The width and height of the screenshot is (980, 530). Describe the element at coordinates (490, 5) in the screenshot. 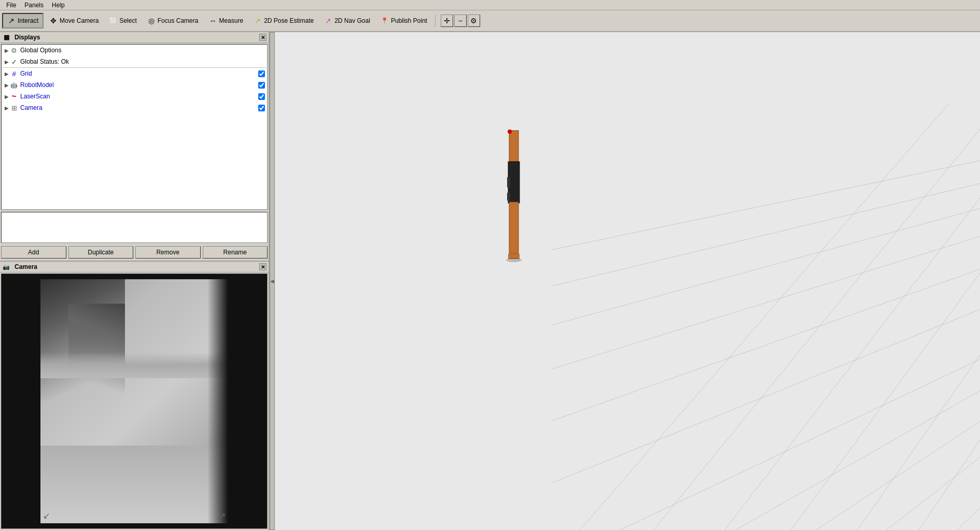

I see `menubar: File Panels Help` at that location.